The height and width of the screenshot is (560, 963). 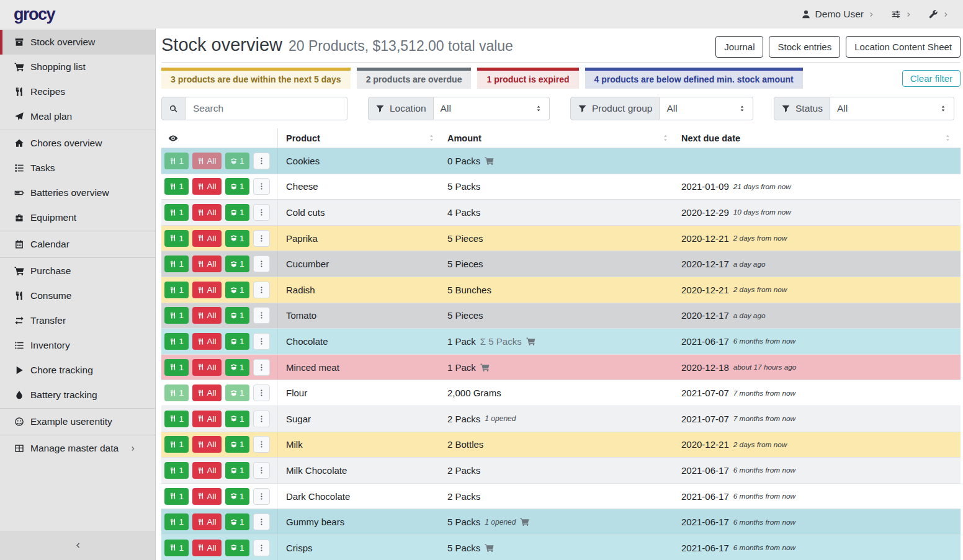 I want to click on location-content-sheet-button: Location Content Sheet, so click(x=903, y=47).